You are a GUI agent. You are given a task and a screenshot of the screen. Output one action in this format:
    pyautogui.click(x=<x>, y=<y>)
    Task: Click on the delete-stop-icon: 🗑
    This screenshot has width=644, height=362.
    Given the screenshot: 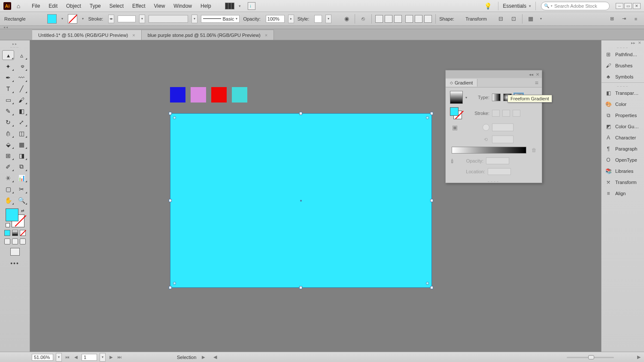 What is the action you would take?
    pyautogui.click(x=535, y=150)
    